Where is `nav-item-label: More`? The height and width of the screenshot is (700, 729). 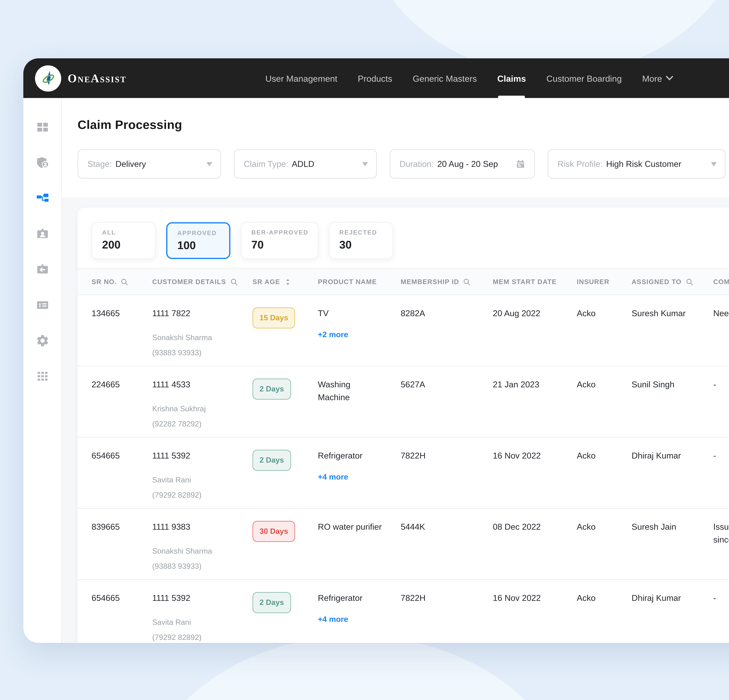 nav-item-label: More is located at coordinates (652, 78).